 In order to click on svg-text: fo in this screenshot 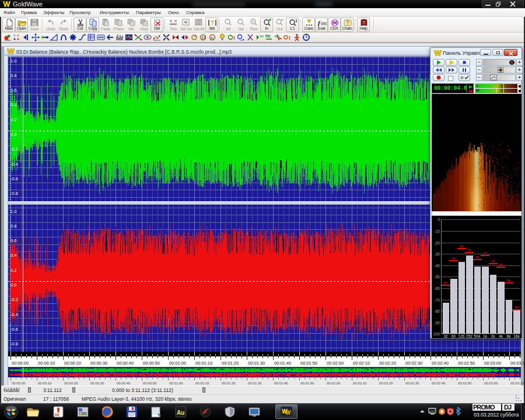, I will do `click(212, 38)`.